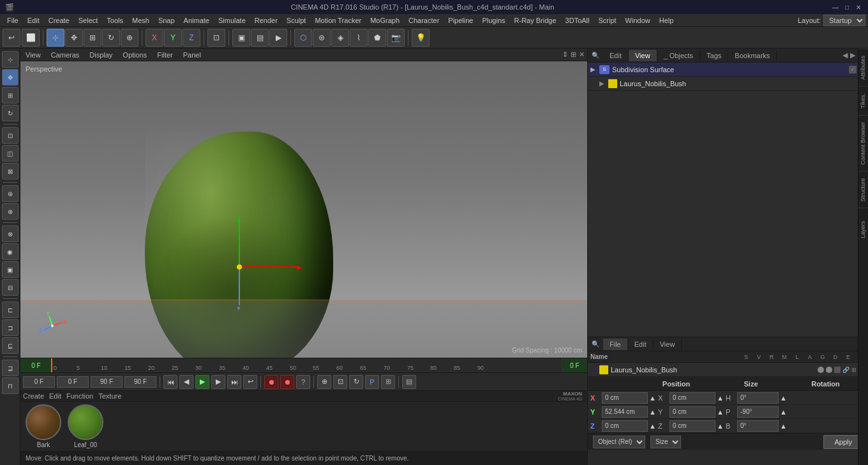 Image resolution: width=868 pixels, height=465 pixels. Describe the element at coordinates (202, 382) in the screenshot. I see `play-button: ▶` at that location.